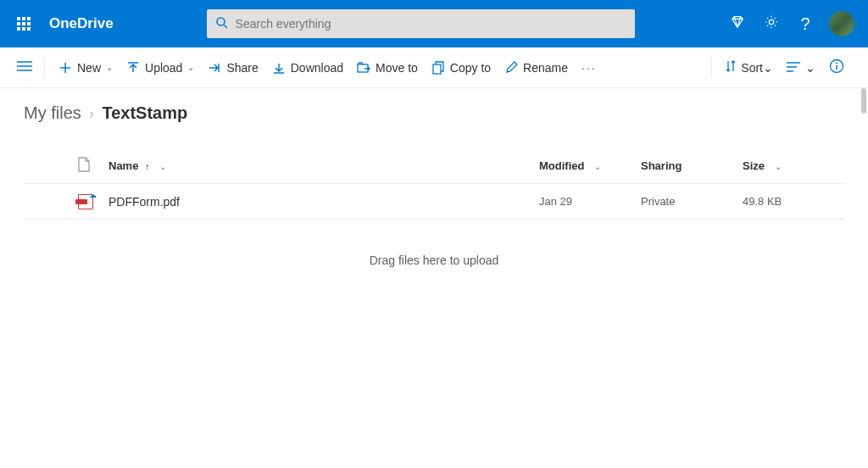  What do you see at coordinates (308, 68) in the screenshot?
I see `download-button: Download` at bounding box center [308, 68].